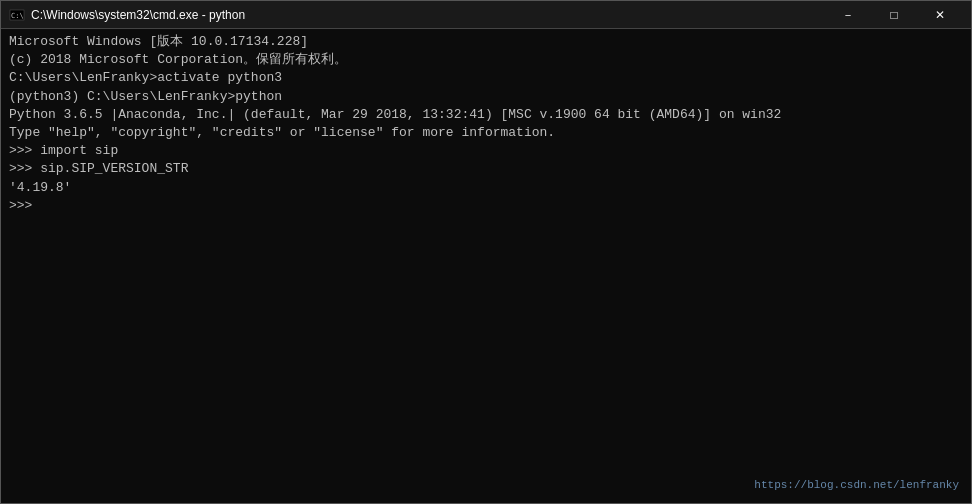  Describe the element at coordinates (486, 188) in the screenshot. I see `terminal-line: '4.19.8'` at that location.